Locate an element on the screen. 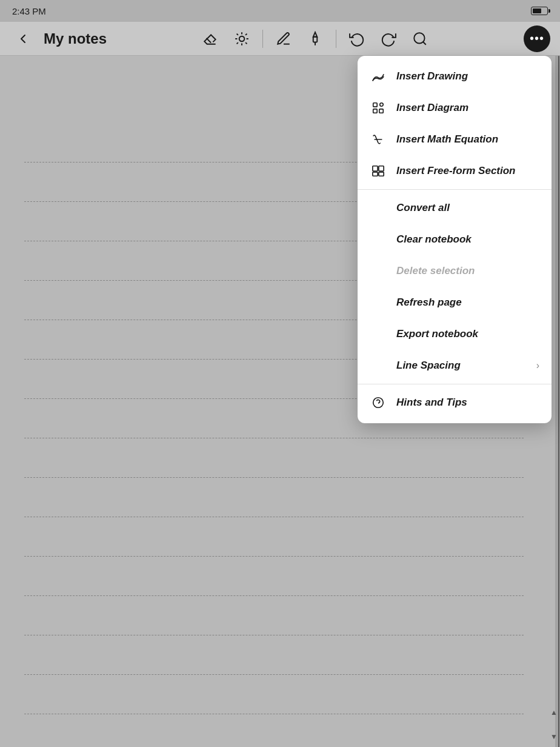  menu-label-delete-selection: Delete selection is located at coordinates (435, 271).